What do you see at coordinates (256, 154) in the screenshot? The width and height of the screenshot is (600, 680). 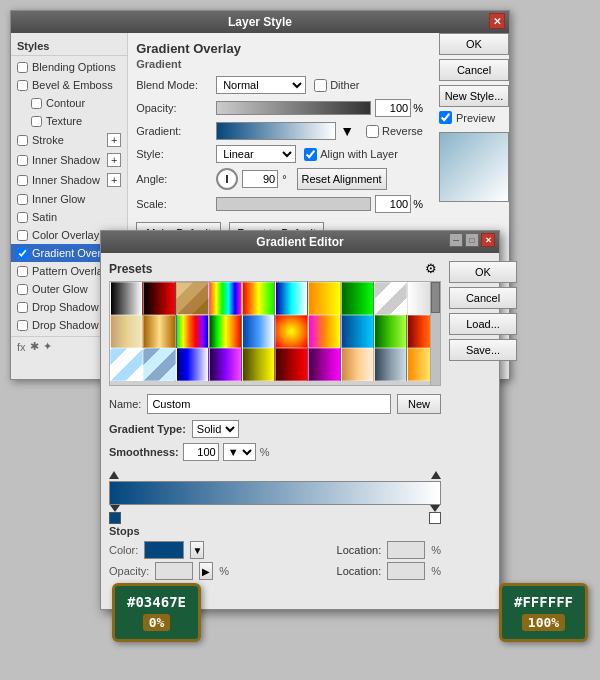 I see `style-select: Linear` at bounding box center [256, 154].